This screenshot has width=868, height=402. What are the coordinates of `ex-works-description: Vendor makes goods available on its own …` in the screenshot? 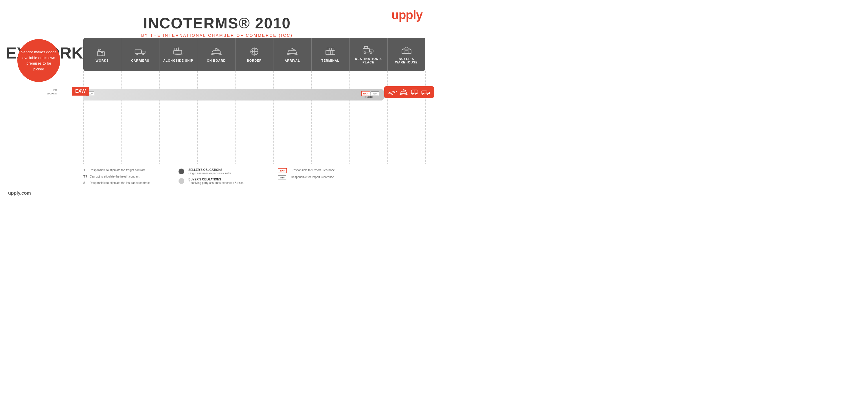 It's located at (39, 61).